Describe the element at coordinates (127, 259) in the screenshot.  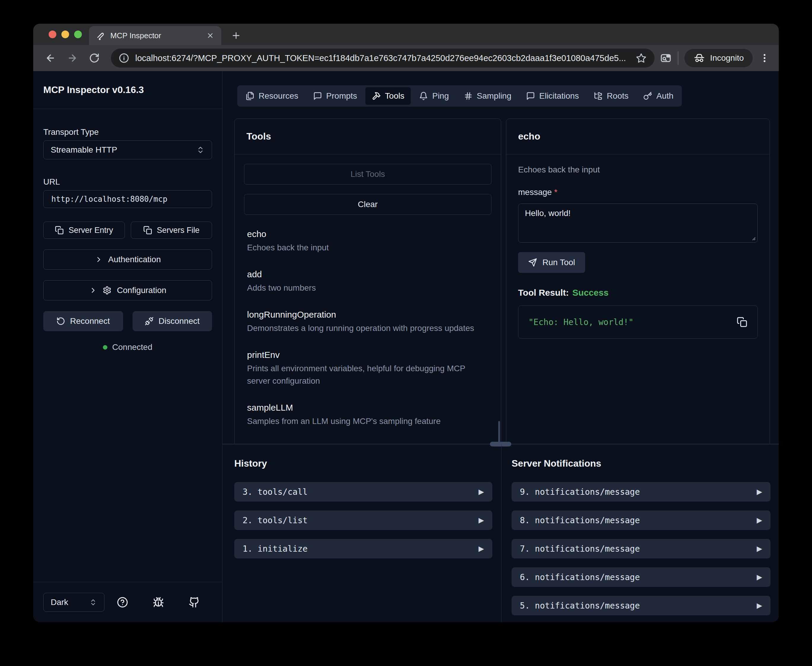
I see `authentication-toggle: Authentication` at that location.